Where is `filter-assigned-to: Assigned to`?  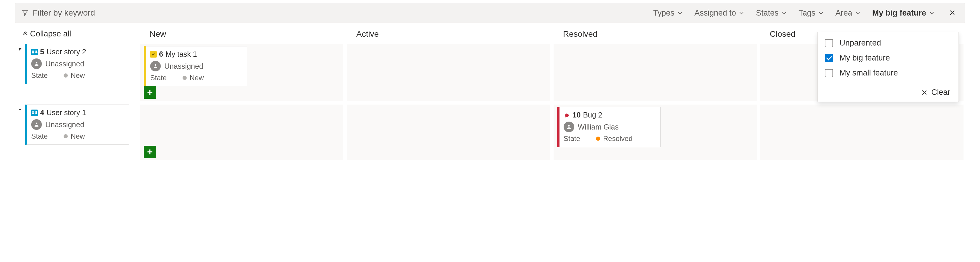 filter-assigned-to: Assigned to is located at coordinates (719, 13).